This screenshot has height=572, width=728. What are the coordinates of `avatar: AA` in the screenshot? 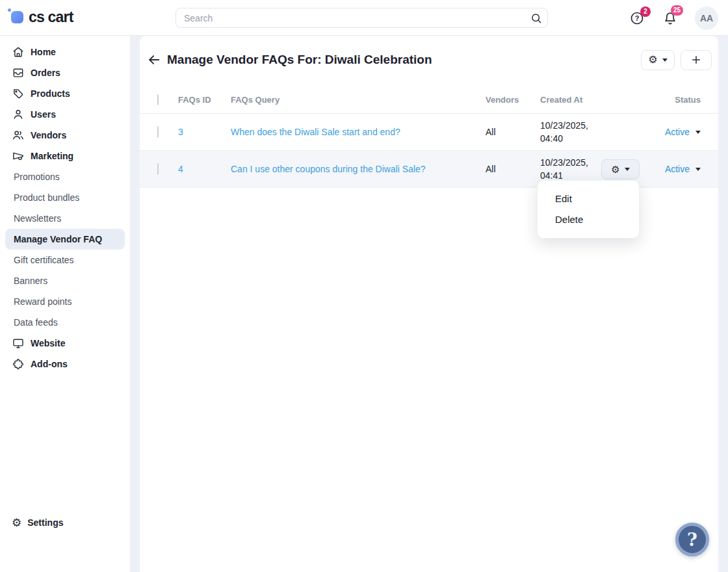 It's located at (707, 18).